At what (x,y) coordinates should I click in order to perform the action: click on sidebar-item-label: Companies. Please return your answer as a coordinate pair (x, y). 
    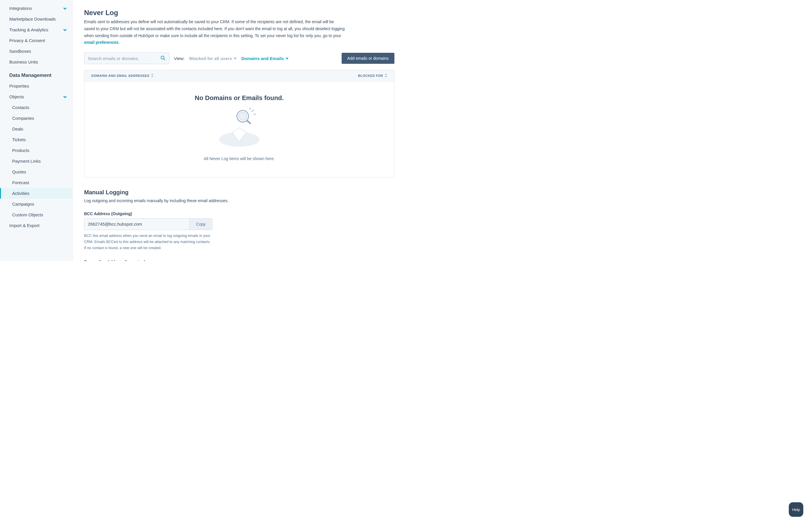
    Looking at the image, I should click on (23, 118).